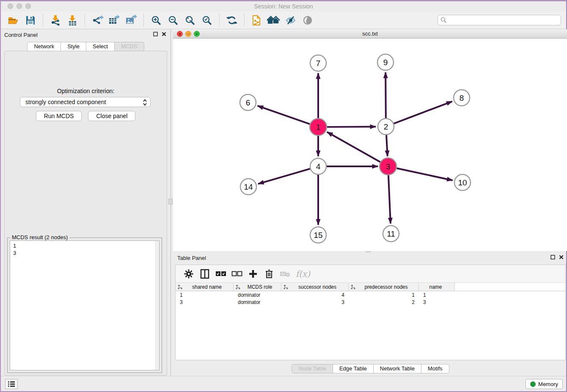  I want to click on run-mcds-button: Run MCDS, so click(59, 116).